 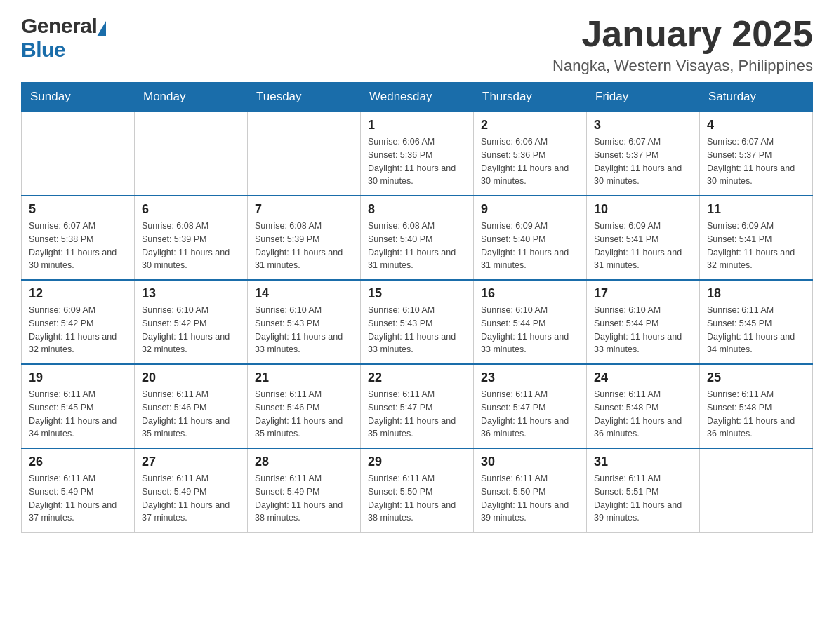 I want to click on calendar-cell: 24Sunrise: 6:11 AM Sunset: 5:48 PM Dayli…, so click(x=643, y=406).